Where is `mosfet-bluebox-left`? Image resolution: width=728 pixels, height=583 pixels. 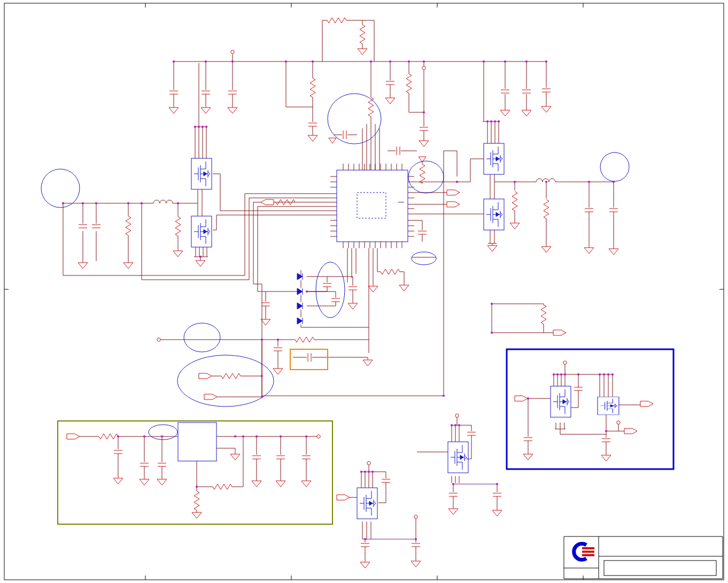
mosfet-bluebox-left is located at coordinates (561, 402).